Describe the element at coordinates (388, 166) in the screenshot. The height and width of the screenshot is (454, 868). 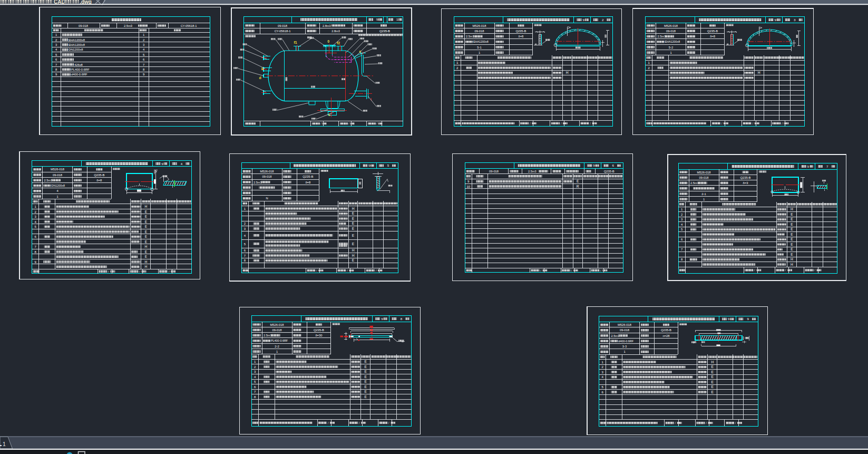
I see `svg-text: 5` at that location.